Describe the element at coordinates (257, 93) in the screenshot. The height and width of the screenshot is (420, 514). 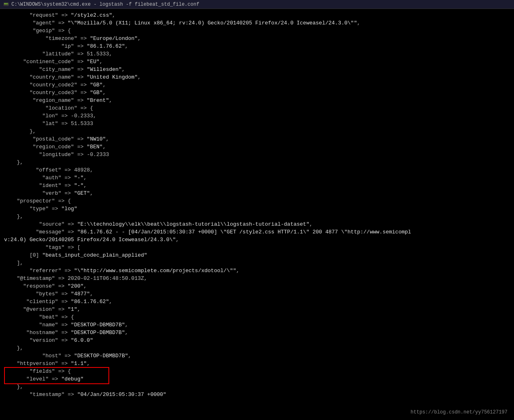
I see `line-11: "country_code3" => "GB",` at that location.